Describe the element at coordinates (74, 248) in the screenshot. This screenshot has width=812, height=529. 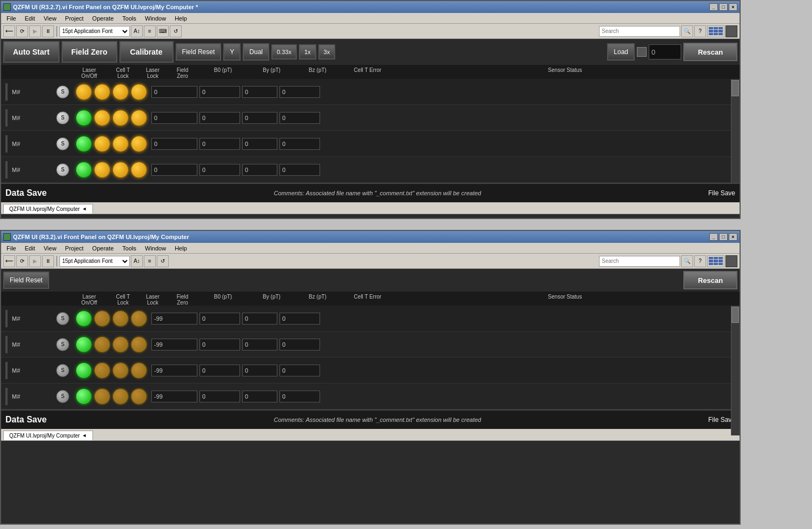
I see `bottom-menu-project: Project` at that location.